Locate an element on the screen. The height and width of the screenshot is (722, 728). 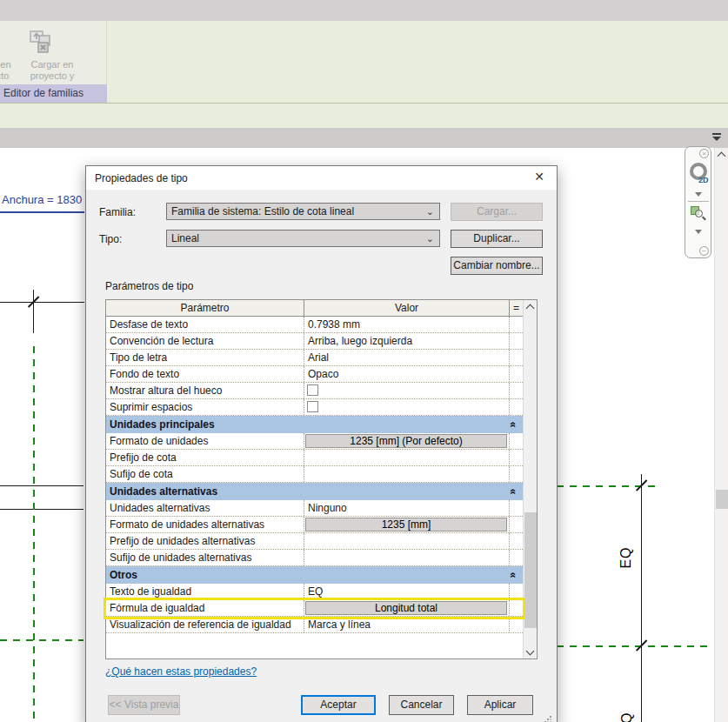
value-button: 1235 [mm] is located at coordinates (406, 525).